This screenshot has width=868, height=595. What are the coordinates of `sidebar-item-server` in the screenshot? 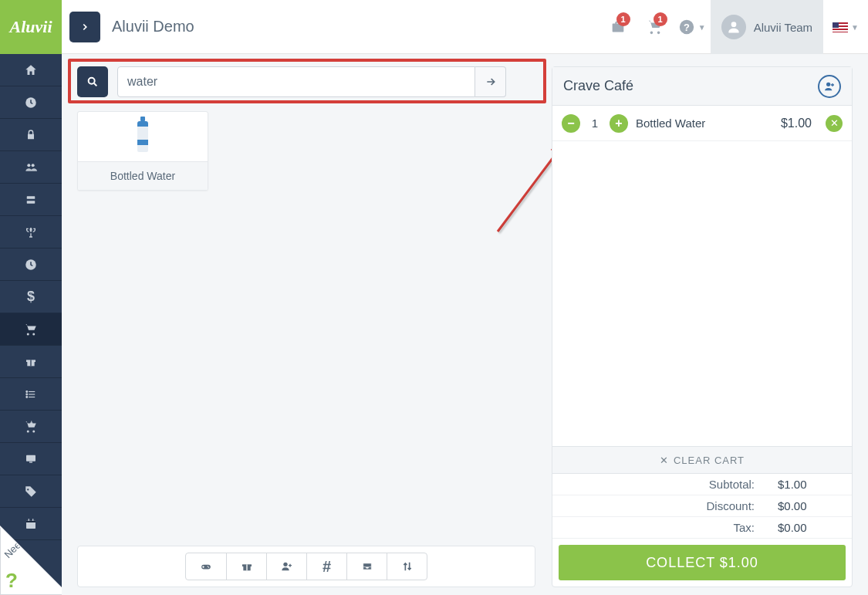 It's located at (31, 200).